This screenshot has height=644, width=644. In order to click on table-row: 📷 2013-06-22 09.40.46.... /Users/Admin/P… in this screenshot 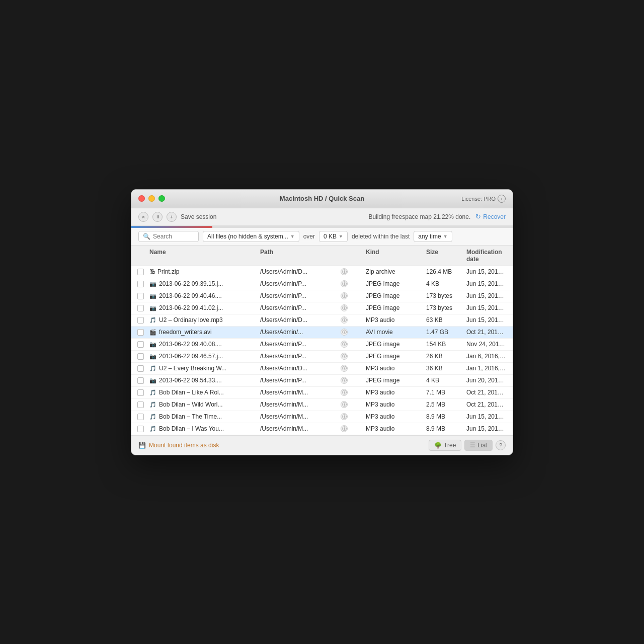, I will do `click(322, 296)`.